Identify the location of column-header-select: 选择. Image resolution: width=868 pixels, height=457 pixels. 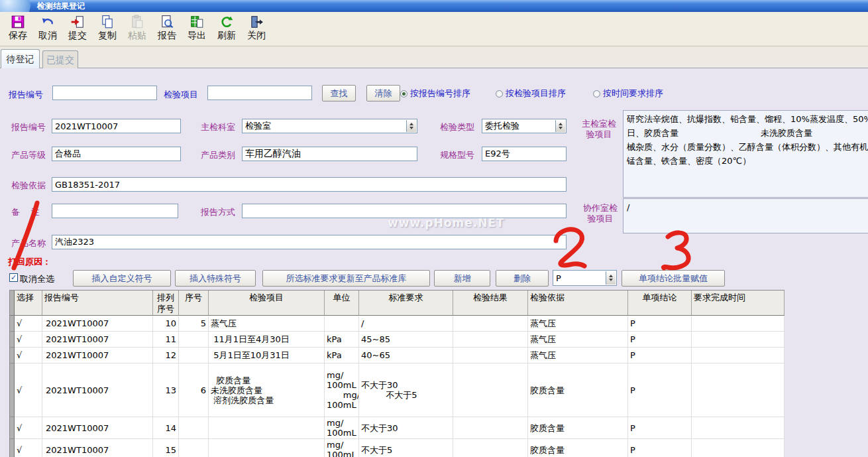
(28, 303).